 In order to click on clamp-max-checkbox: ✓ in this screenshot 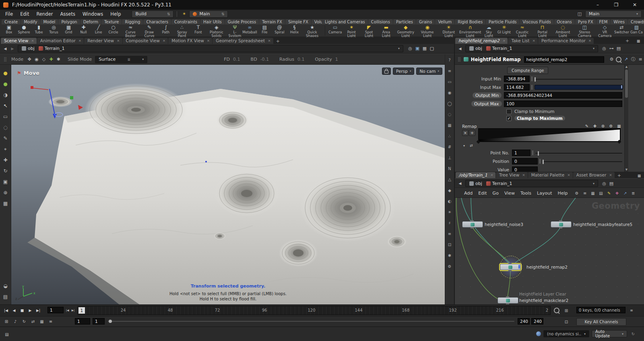, I will do `click(509, 118)`.